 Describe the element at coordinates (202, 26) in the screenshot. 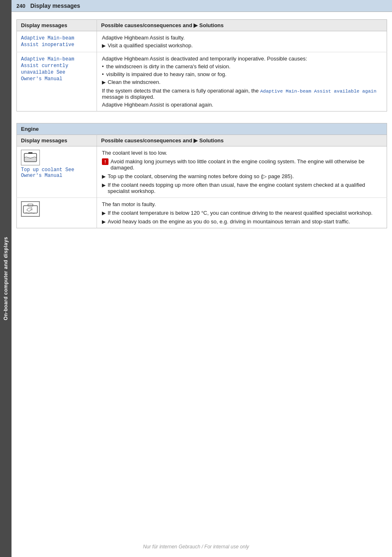

I see `table-header-row: Display messages Possible causes/consequ…` at that location.